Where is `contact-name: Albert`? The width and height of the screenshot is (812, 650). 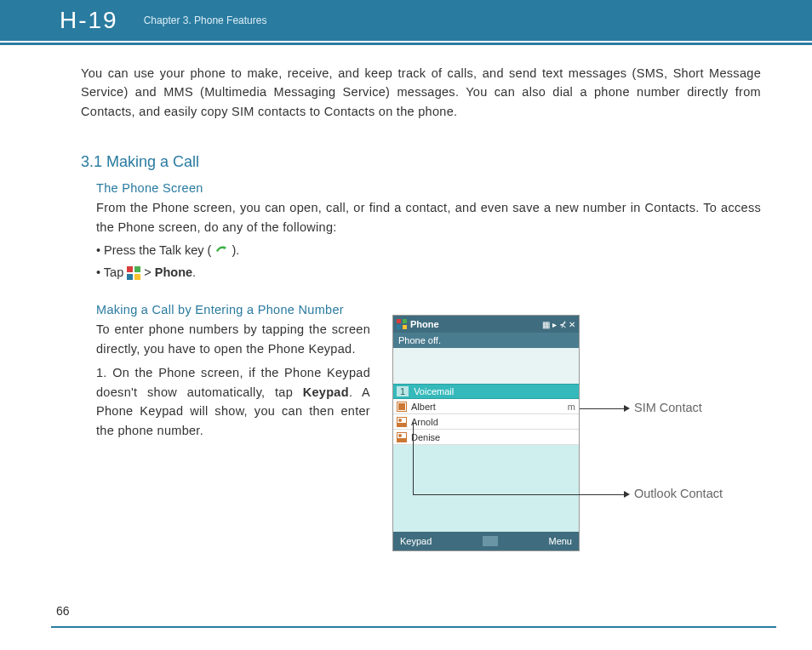 contact-name: Albert is located at coordinates (424, 407).